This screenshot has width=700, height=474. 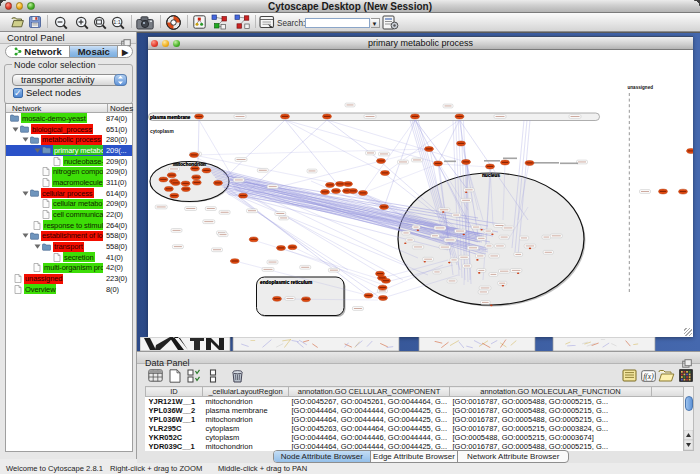 I want to click on svg-text: endoplasmic reticulum, so click(x=286, y=282).